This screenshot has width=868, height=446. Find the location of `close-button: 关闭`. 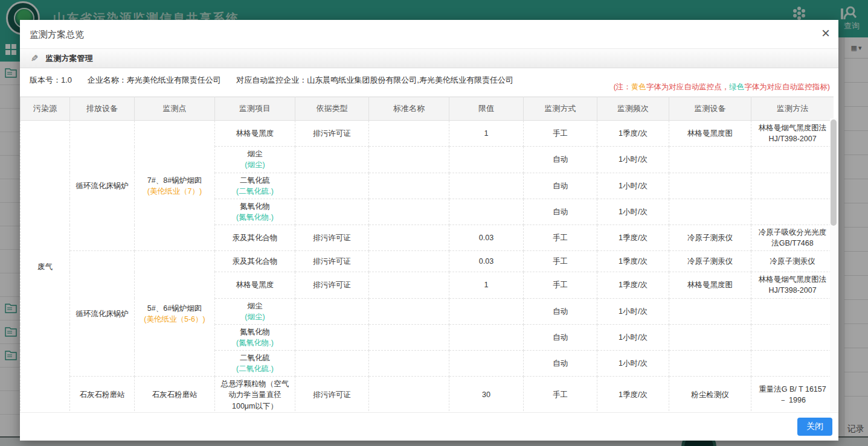

close-button: 关闭 is located at coordinates (815, 427).